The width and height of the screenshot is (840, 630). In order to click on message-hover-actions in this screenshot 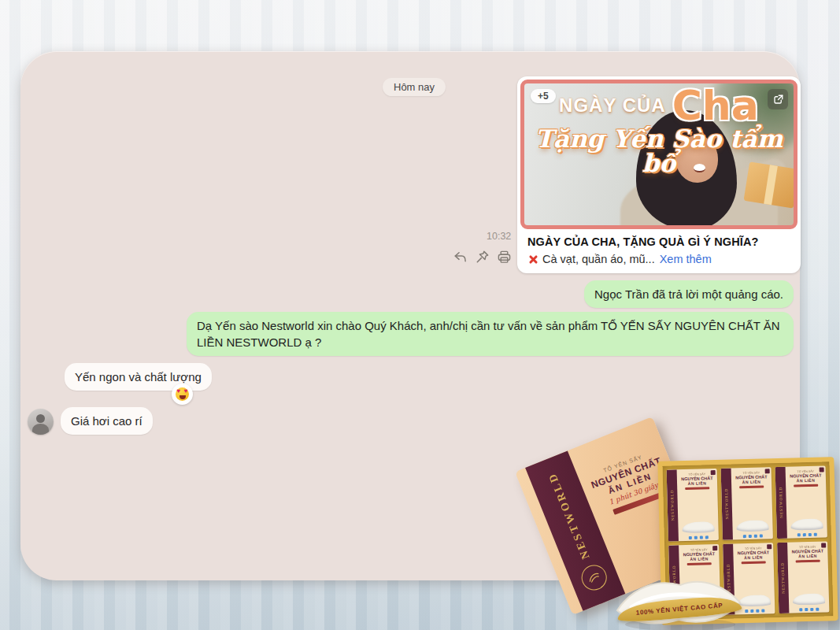, I will do `click(482, 257)`.